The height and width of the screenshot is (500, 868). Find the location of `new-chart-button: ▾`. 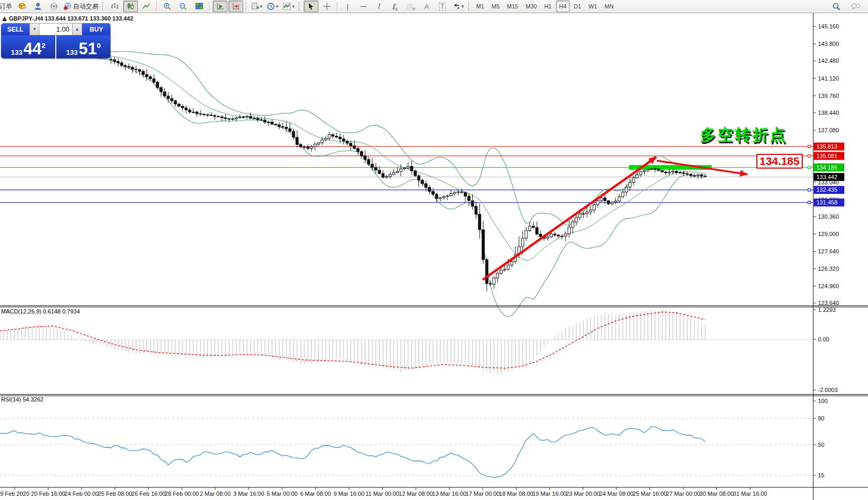

new-chart-button: ▾ is located at coordinates (257, 6).